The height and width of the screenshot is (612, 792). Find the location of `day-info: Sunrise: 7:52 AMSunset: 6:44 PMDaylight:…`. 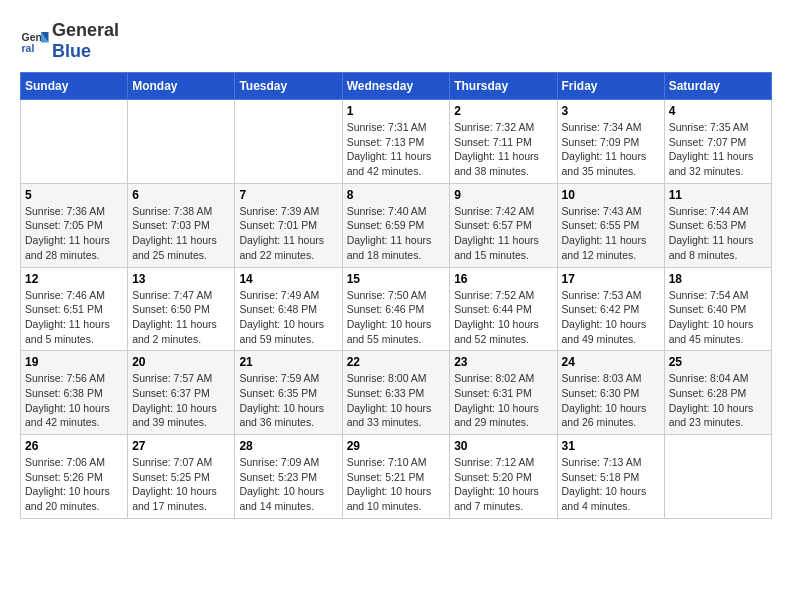

day-info: Sunrise: 7:52 AMSunset: 6:44 PMDaylight:… is located at coordinates (503, 318).